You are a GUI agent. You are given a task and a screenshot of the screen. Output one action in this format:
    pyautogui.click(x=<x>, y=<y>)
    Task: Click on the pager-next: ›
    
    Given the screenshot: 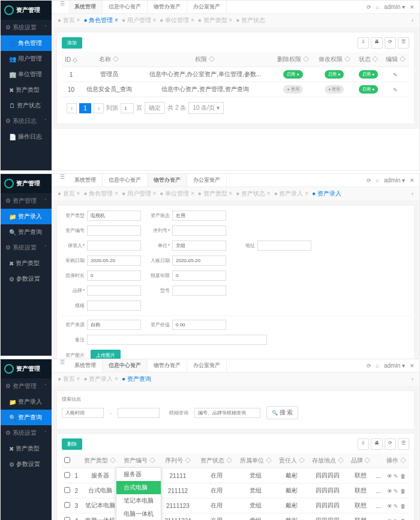 What is the action you would take?
    pyautogui.click(x=98, y=108)
    